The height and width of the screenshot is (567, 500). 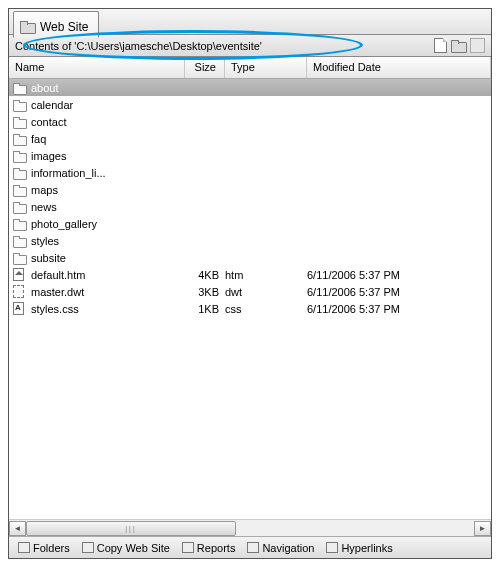 I want to click on item-name: default.htm, so click(x=108, y=275).